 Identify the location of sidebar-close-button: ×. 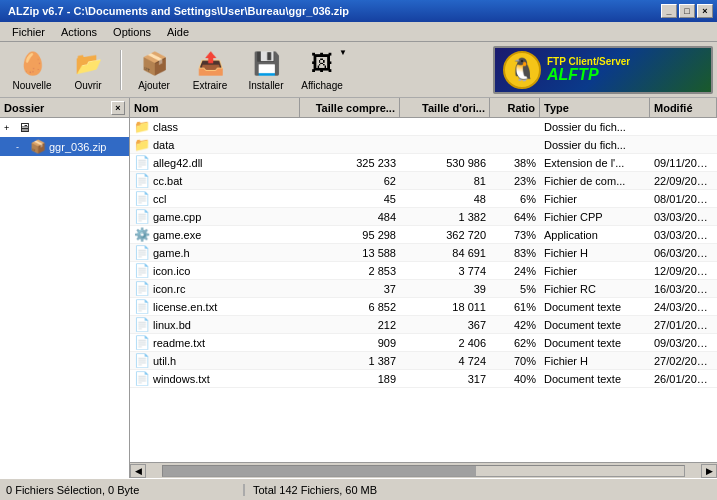
(118, 108).